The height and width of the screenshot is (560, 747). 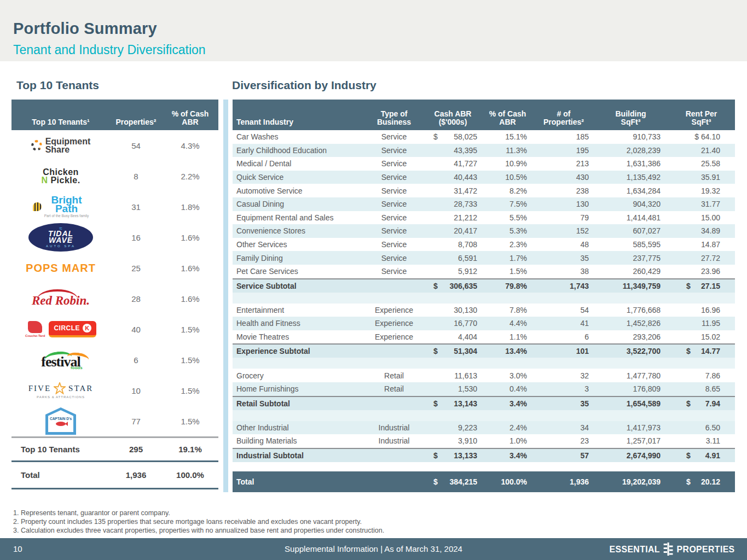 What do you see at coordinates (630, 150) in the screenshot?
I see `cell-building-sqft: 2,028,239` at bounding box center [630, 150].